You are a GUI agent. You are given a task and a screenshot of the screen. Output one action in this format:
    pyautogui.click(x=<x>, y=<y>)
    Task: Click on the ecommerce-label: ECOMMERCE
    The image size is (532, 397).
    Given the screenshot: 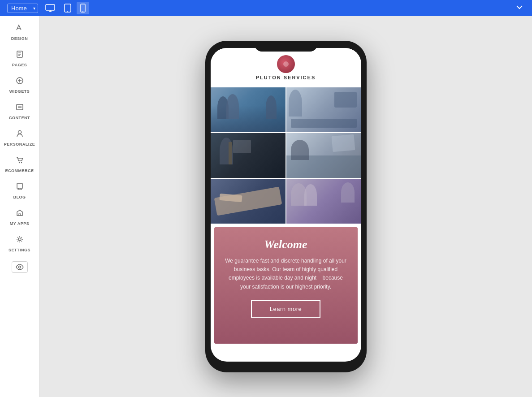 What is the action you would take?
    pyautogui.click(x=19, y=171)
    